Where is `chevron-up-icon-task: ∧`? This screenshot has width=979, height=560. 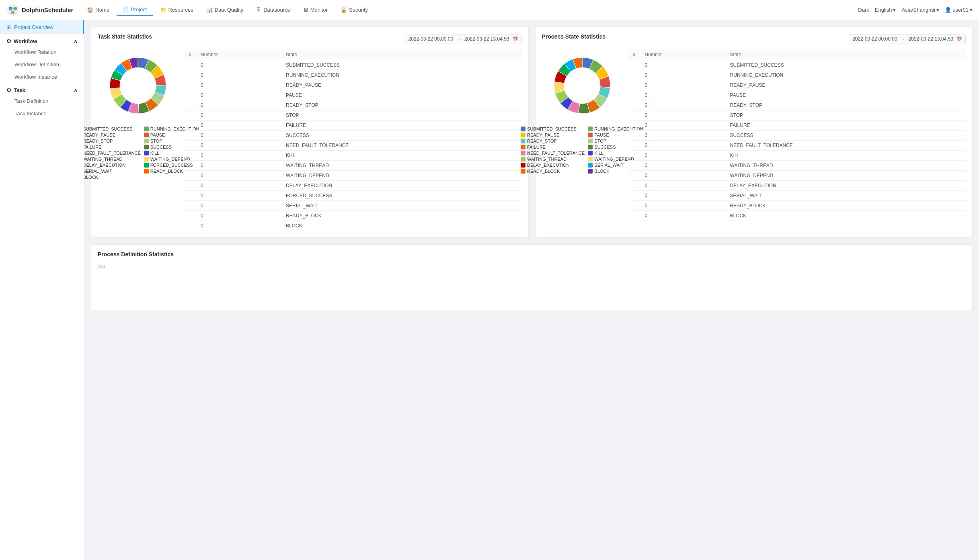 chevron-up-icon-task: ∧ is located at coordinates (76, 90).